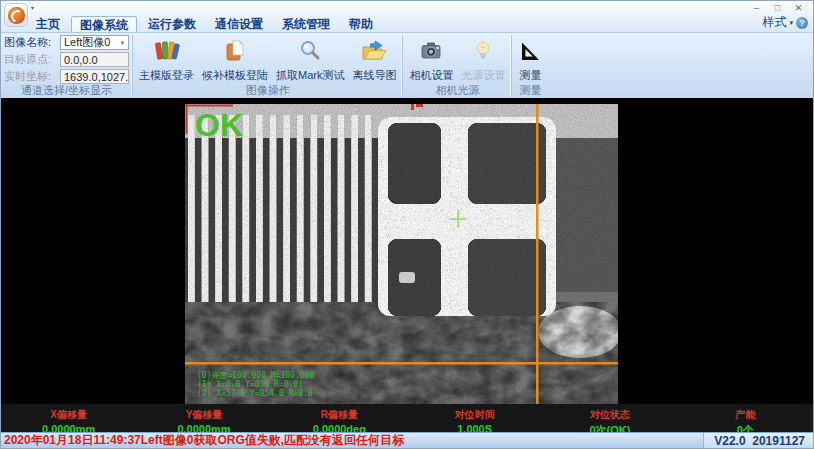  What do you see at coordinates (374, 58) in the screenshot?
I see `offline-map-button: 离线导图` at bounding box center [374, 58].